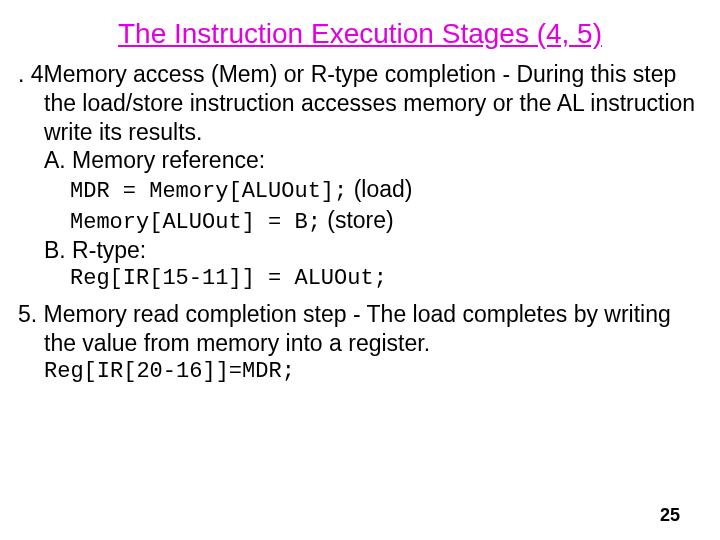  What do you see at coordinates (196, 222) in the screenshot?
I see `code-store-mono: Memory[ALUOut] = B;` at bounding box center [196, 222].